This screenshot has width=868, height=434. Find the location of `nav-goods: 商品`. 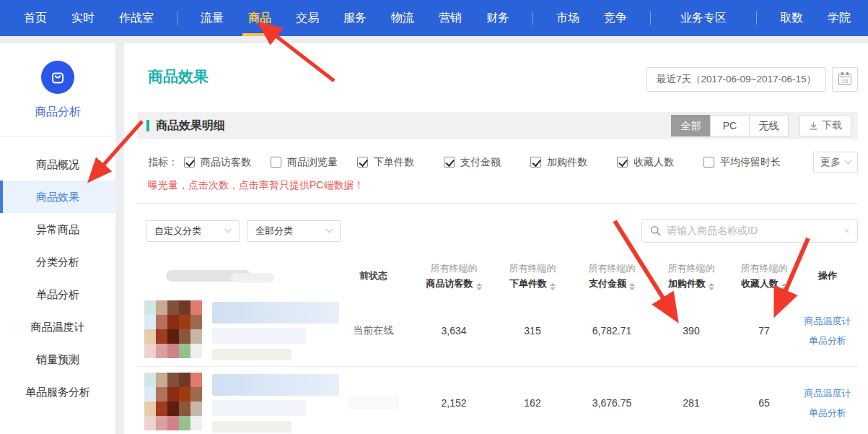

nav-goods: 商品 is located at coordinates (260, 18).